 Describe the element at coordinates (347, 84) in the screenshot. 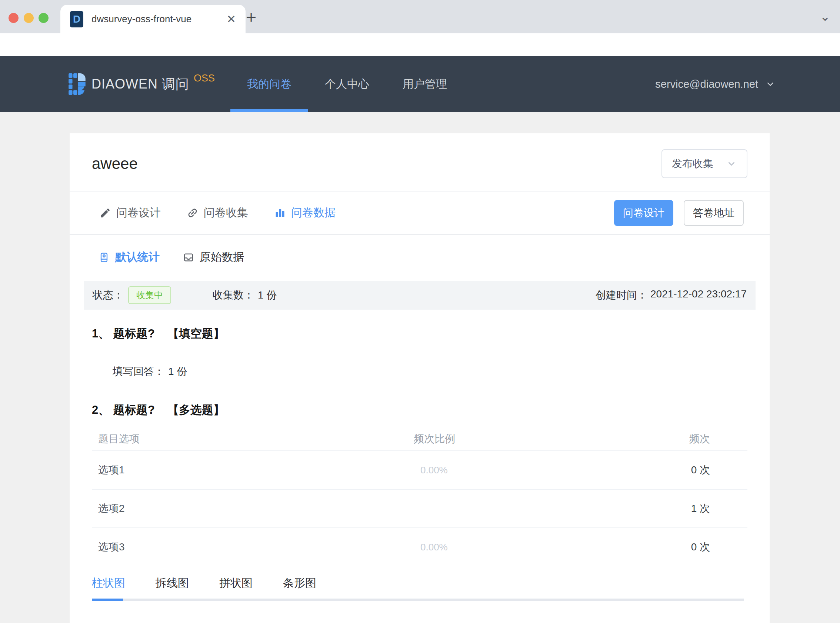

I see `nav-links: 我的问卷 个人中心 用户管理` at that location.